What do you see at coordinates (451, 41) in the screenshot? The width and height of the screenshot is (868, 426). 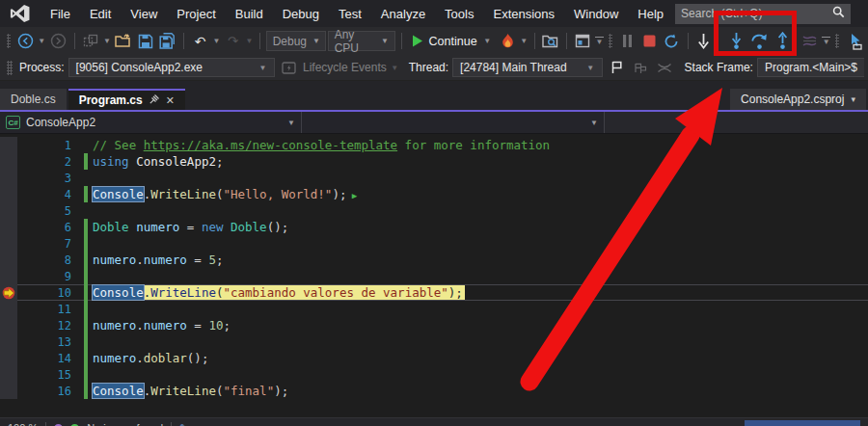 I see `continue-button: Continue ▼` at bounding box center [451, 41].